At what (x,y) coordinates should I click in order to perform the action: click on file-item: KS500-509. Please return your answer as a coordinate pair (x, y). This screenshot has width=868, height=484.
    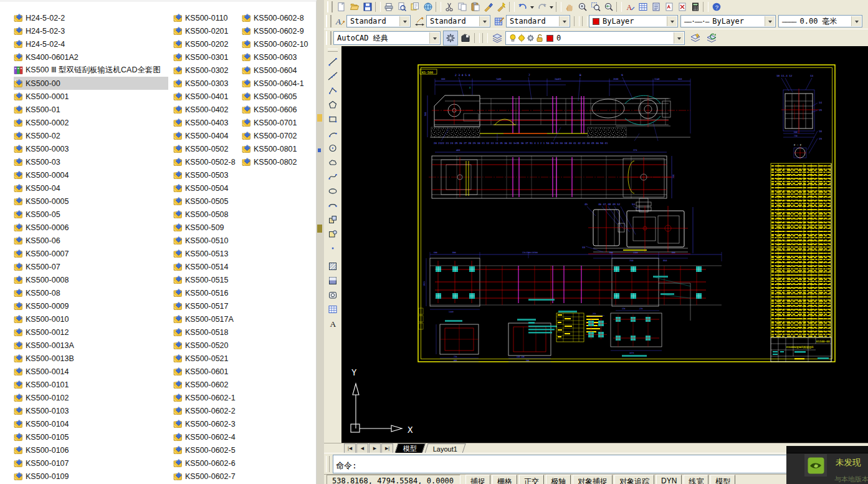
    Looking at the image, I should click on (207, 227).